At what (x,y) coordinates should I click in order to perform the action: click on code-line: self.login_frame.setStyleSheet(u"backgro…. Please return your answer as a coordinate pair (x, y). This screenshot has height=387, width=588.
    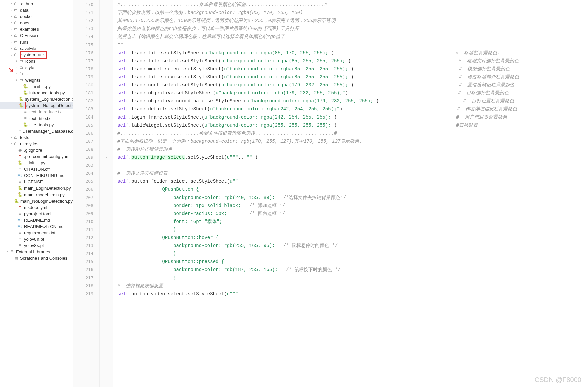
    Looking at the image, I should click on (353, 117).